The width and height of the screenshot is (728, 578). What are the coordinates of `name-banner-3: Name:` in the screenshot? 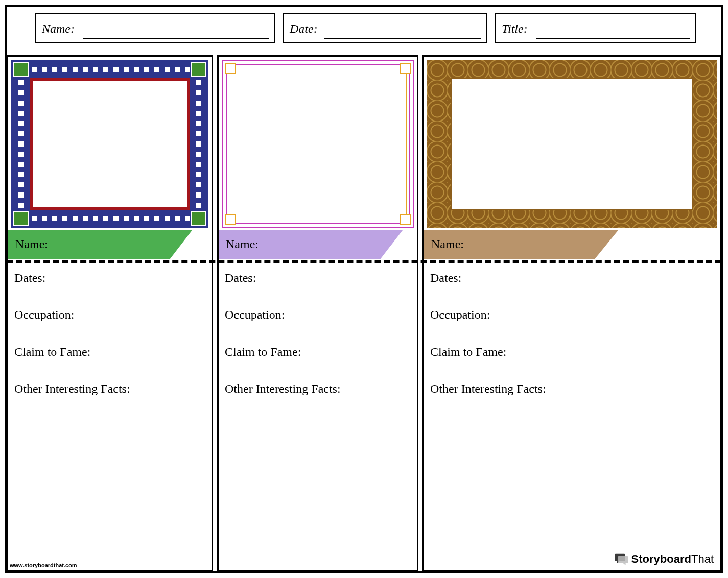 It's located at (521, 245).